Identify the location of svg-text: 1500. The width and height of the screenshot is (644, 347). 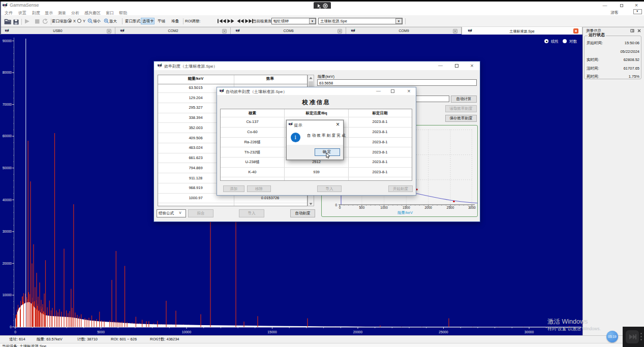
(407, 207).